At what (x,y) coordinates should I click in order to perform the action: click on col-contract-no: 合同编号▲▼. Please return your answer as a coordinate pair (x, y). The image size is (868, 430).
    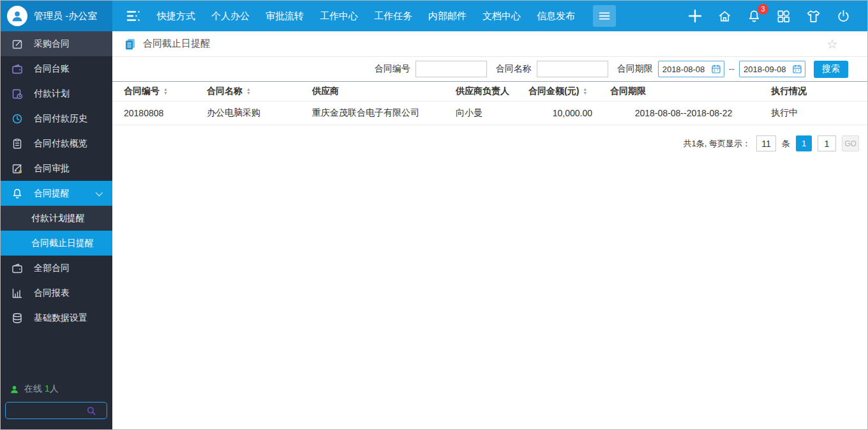
    Looking at the image, I should click on (160, 92).